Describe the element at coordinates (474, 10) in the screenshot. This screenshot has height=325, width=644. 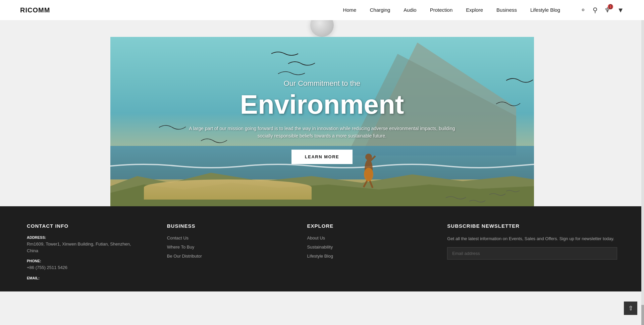
I see `nav-item-explore: Explore` at that location.